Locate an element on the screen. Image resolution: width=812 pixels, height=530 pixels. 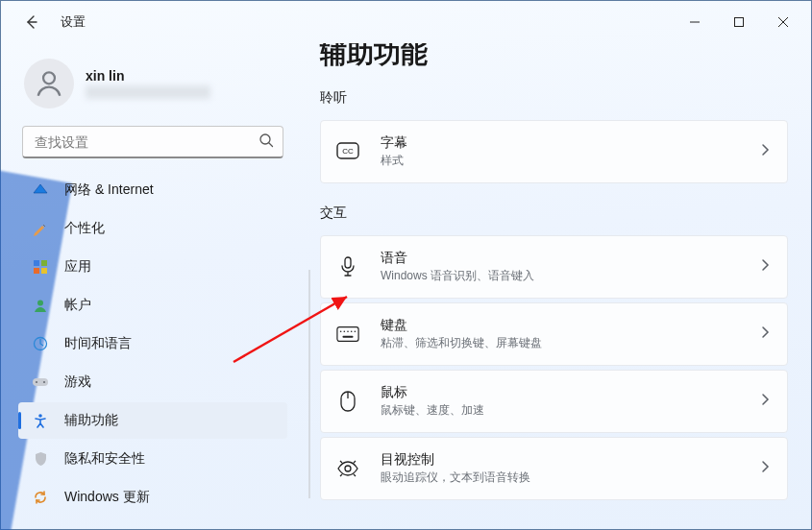
sidebar-item-label: 游戏 is located at coordinates (171, 382).